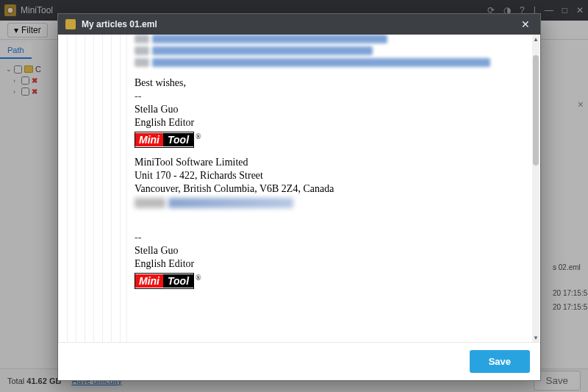  What do you see at coordinates (93, 188) in the screenshot?
I see `line-gutter` at bounding box center [93, 188].